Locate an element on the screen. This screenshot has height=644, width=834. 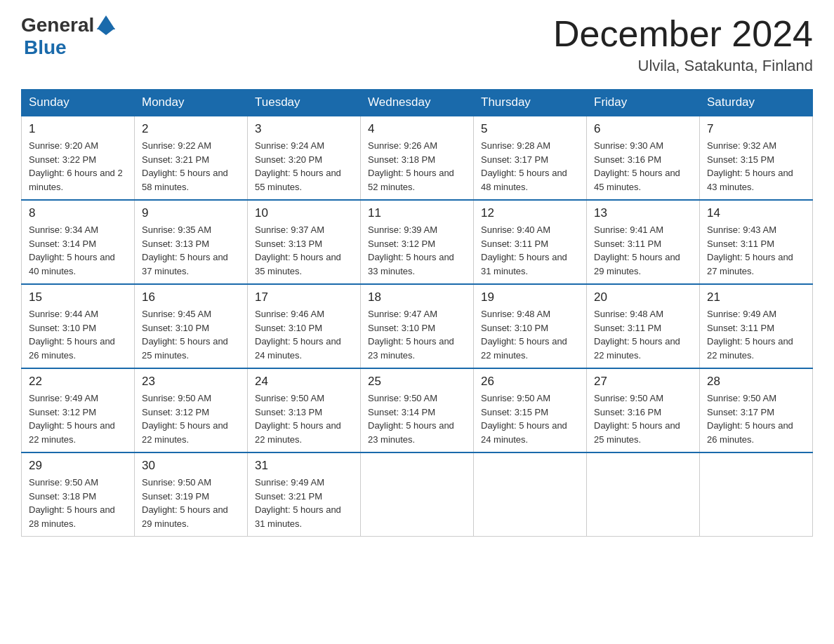
day-number: 7 is located at coordinates (756, 129).